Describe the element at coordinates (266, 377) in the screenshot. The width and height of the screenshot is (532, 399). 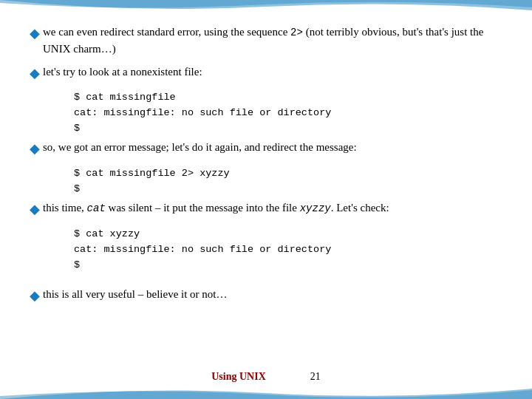
I see `footer: Using UNIX 21` at that location.